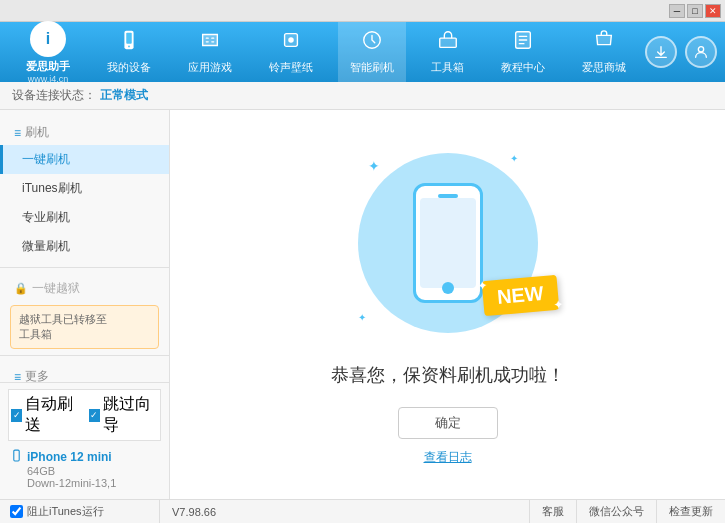  Describe the element at coordinates (291, 43) in the screenshot. I see `ringtone-icon` at that location.